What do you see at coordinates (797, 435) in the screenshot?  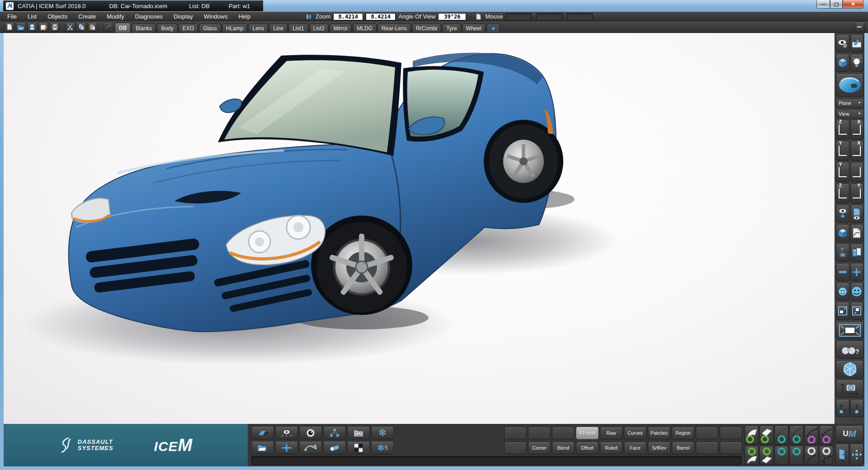 I see `curve-teal-2-icon` at bounding box center [797, 435].